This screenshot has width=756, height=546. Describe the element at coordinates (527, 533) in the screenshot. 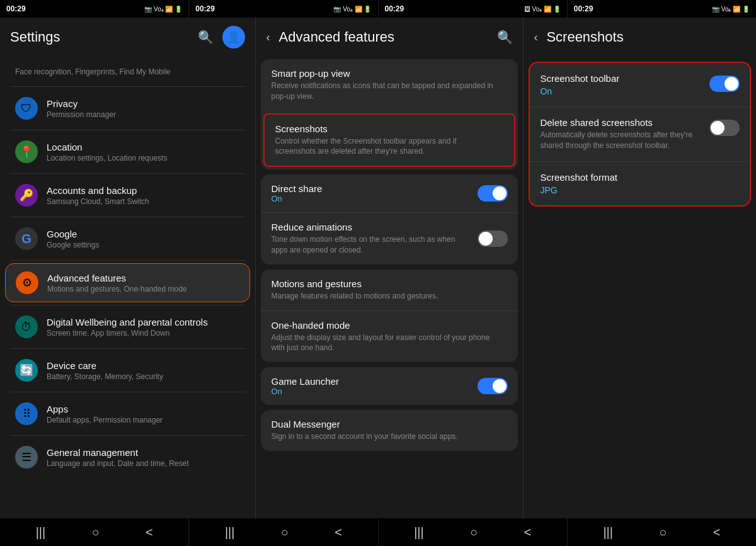

I see `back-btn-3: <` at that location.